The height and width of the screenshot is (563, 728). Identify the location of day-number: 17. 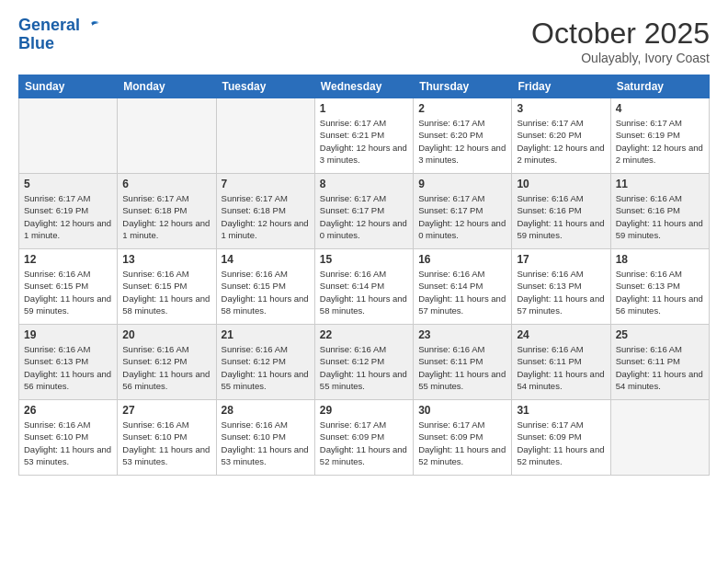
(561, 259).